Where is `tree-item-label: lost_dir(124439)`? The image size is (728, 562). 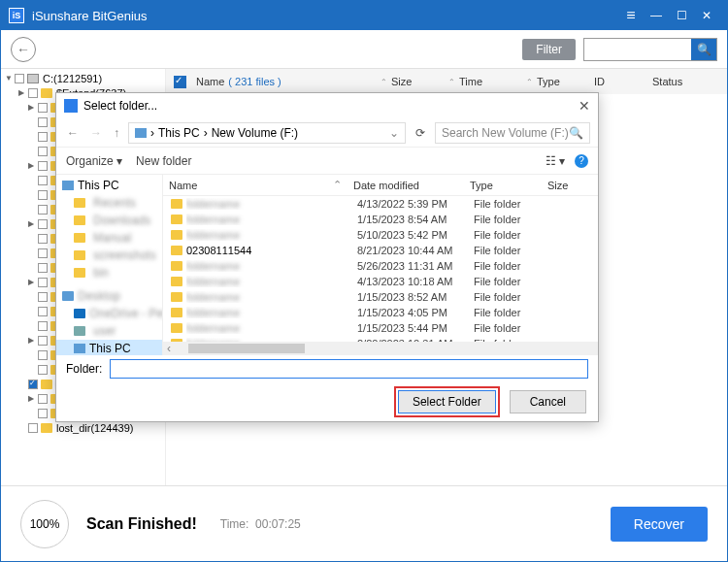
tree-item-label: lost_dir(124439) is located at coordinates (95, 428).